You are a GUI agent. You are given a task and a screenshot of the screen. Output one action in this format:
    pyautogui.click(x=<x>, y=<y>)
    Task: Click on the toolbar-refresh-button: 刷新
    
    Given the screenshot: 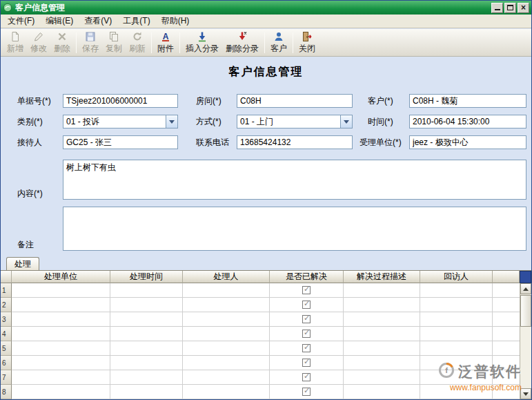 What is the action you would take?
    pyautogui.click(x=137, y=43)
    